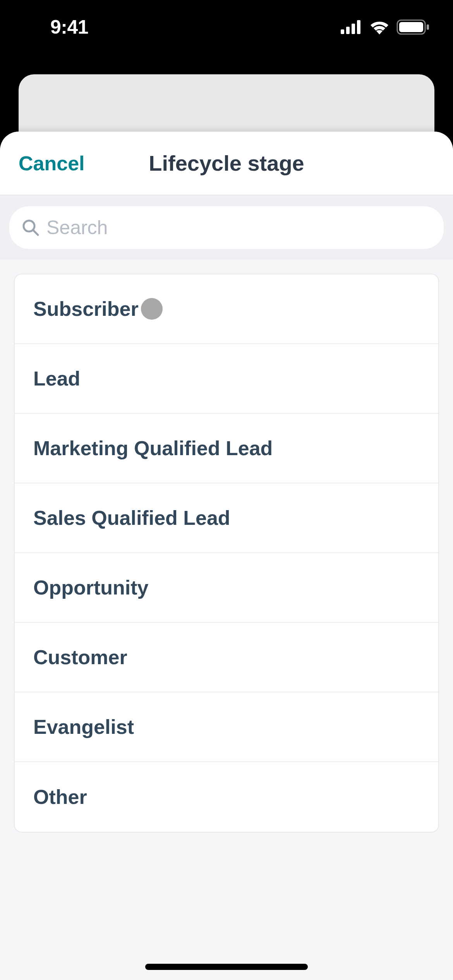 The height and width of the screenshot is (980, 453). What do you see at coordinates (81, 657) in the screenshot?
I see `option-label: Customer` at bounding box center [81, 657].